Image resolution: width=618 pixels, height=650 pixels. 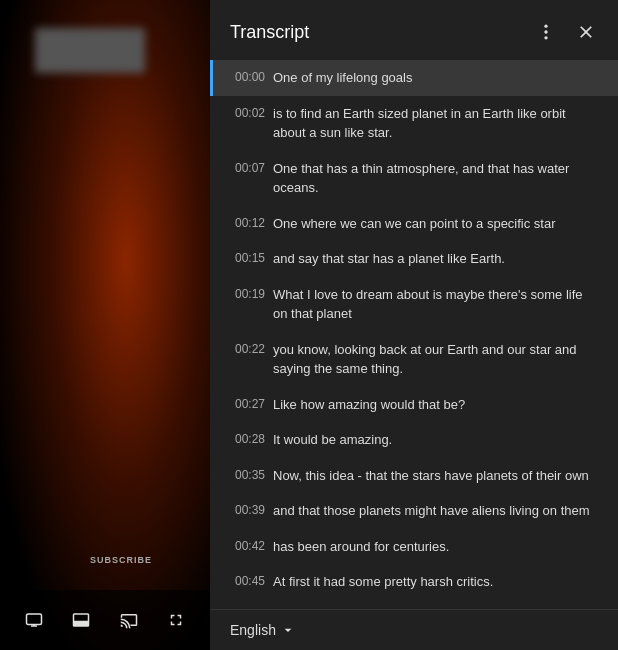 I want to click on transcript-timestamp: 00:28, so click(x=247, y=438).